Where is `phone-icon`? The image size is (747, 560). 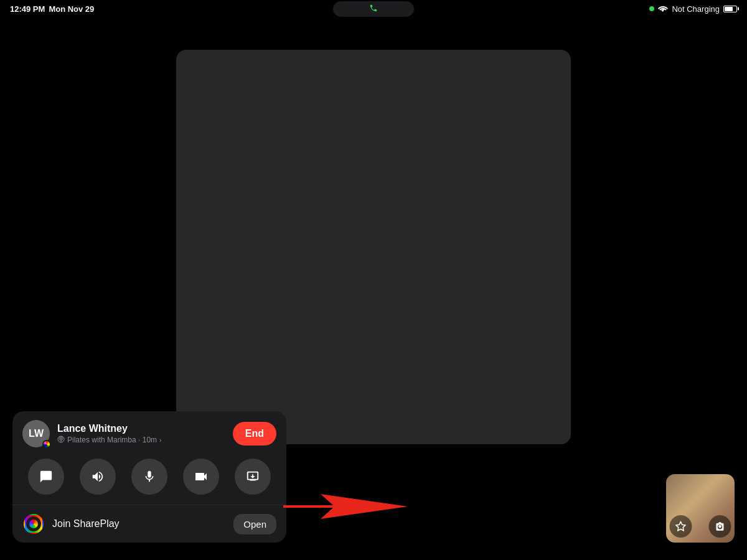 phone-icon is located at coordinates (374, 9).